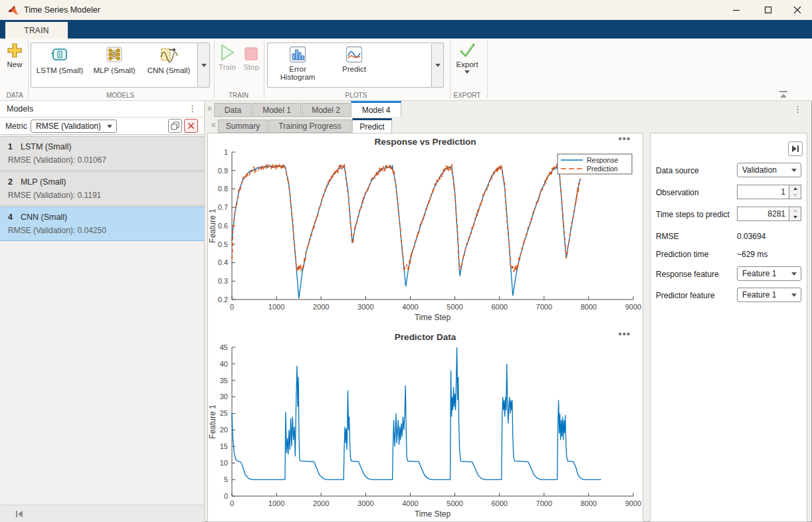 The width and height of the screenshot is (812, 522). I want to click on svg-text: Feature 1, so click(213, 422).